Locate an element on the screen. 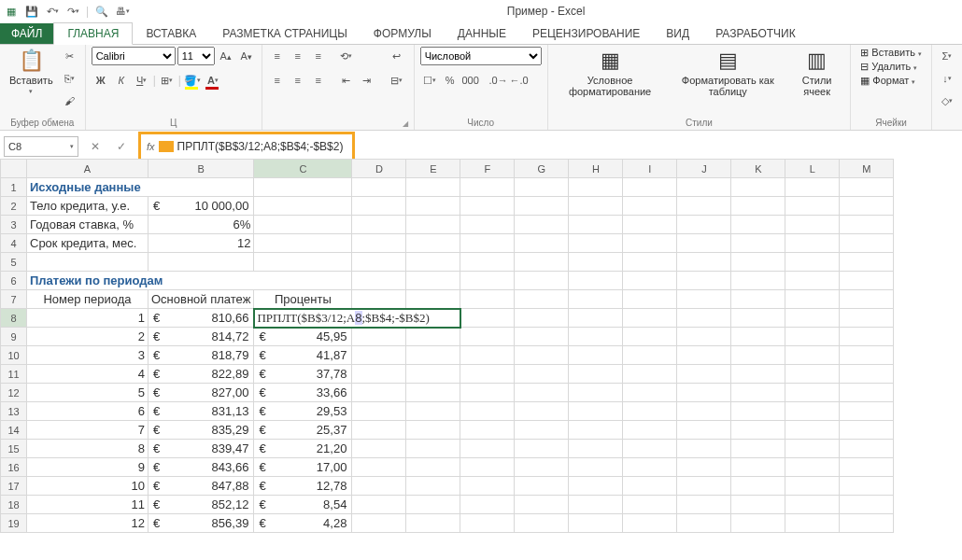 This screenshot has height=560, width=962. cell: €818,79 is located at coordinates (202, 356).